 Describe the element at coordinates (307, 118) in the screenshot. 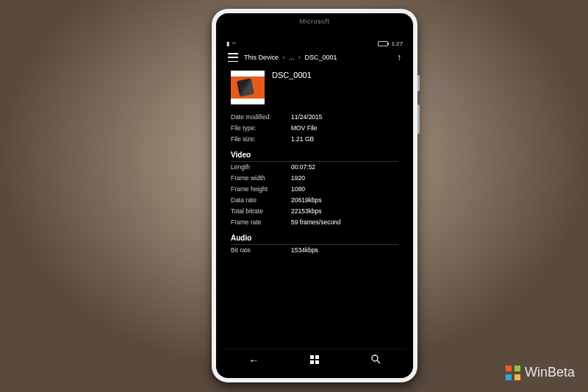

I see `value-date-modified: 11/24/2015` at that location.